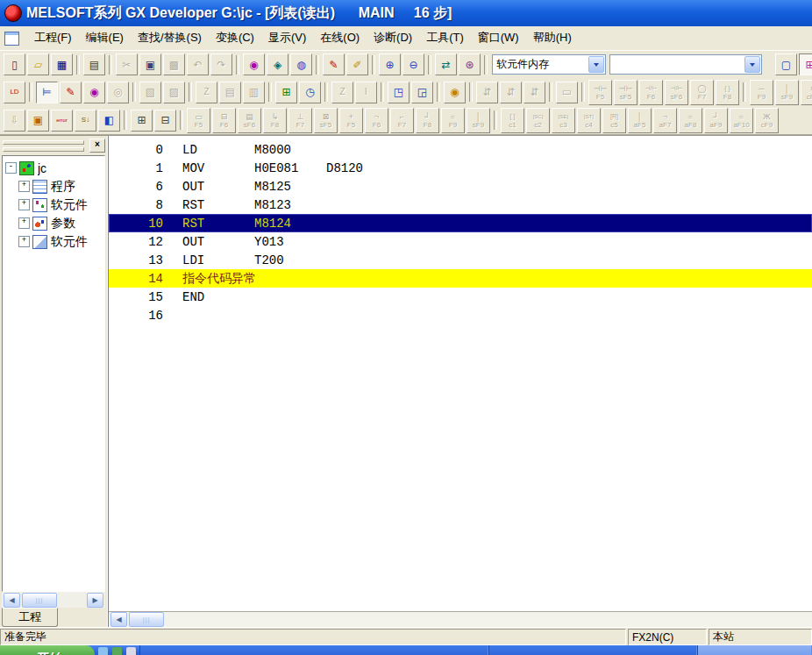 The width and height of the screenshot is (812, 655). I want to click on box-cross-button: ⊠sF5, so click(326, 121).